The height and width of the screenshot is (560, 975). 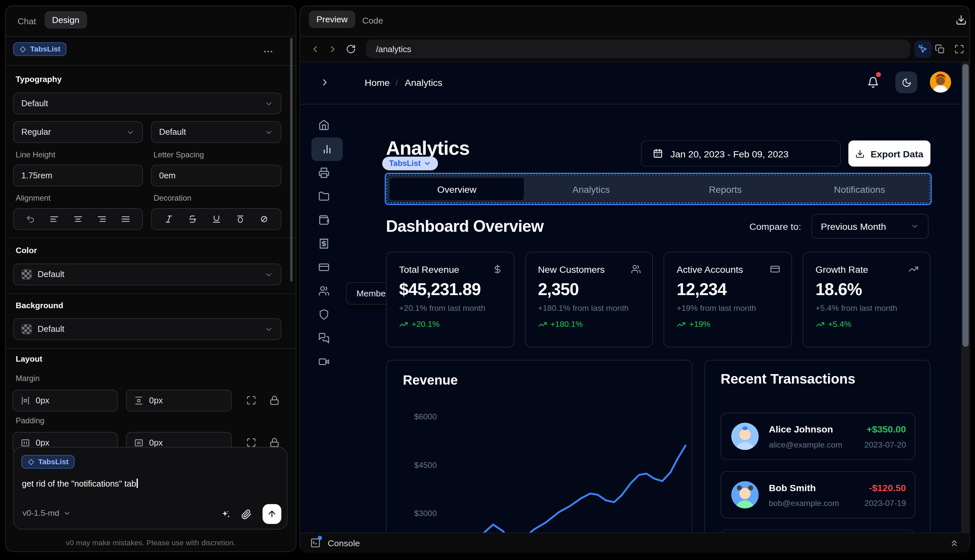 What do you see at coordinates (274, 443) in the screenshot?
I see `padding-lock-button` at bounding box center [274, 443].